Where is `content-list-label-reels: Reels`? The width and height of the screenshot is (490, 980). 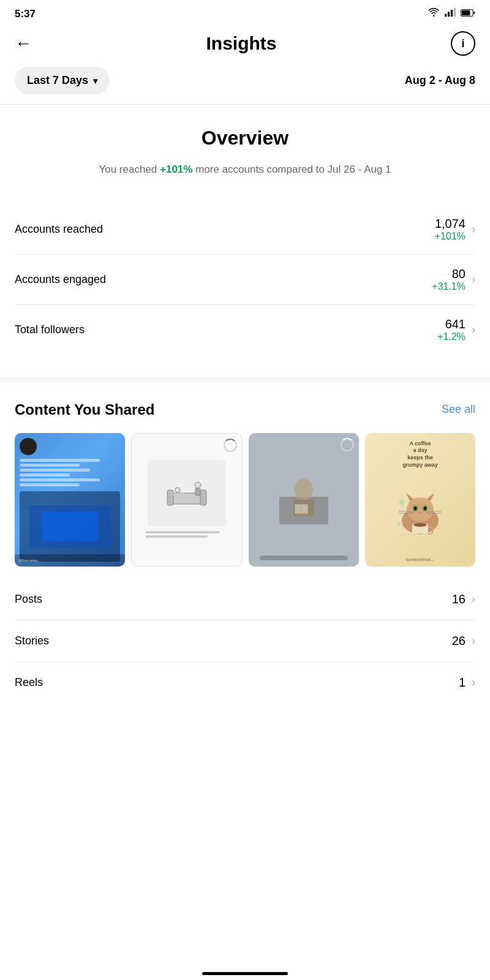
content-list-label-reels: Reels is located at coordinates (29, 682).